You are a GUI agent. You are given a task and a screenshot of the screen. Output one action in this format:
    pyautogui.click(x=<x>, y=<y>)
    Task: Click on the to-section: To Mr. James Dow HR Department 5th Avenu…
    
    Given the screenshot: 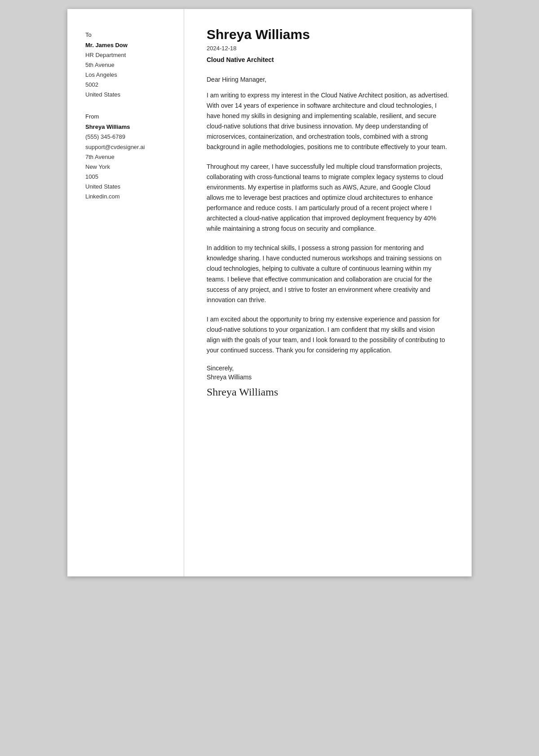 What is the action you would take?
    pyautogui.click(x=128, y=66)
    